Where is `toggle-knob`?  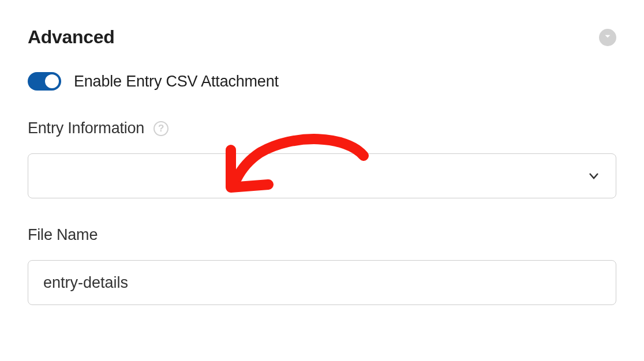
toggle-knob is located at coordinates (52, 81).